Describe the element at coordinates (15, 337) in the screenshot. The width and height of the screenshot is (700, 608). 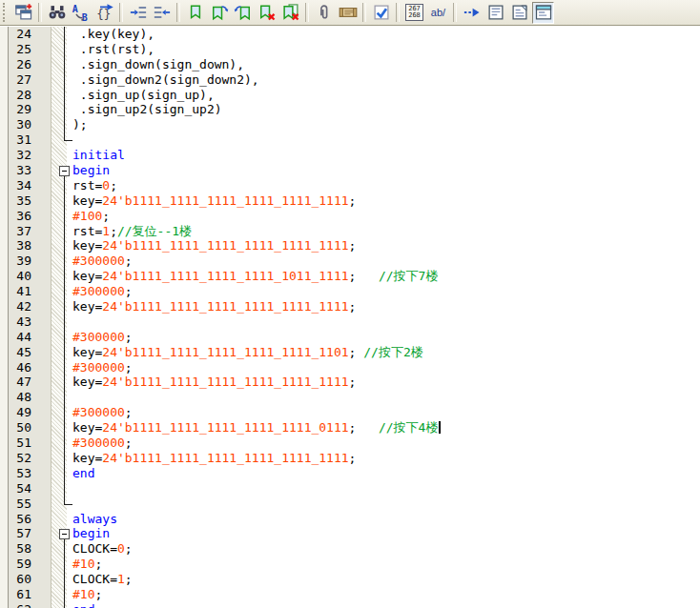
I see `line-number: 44` at that location.